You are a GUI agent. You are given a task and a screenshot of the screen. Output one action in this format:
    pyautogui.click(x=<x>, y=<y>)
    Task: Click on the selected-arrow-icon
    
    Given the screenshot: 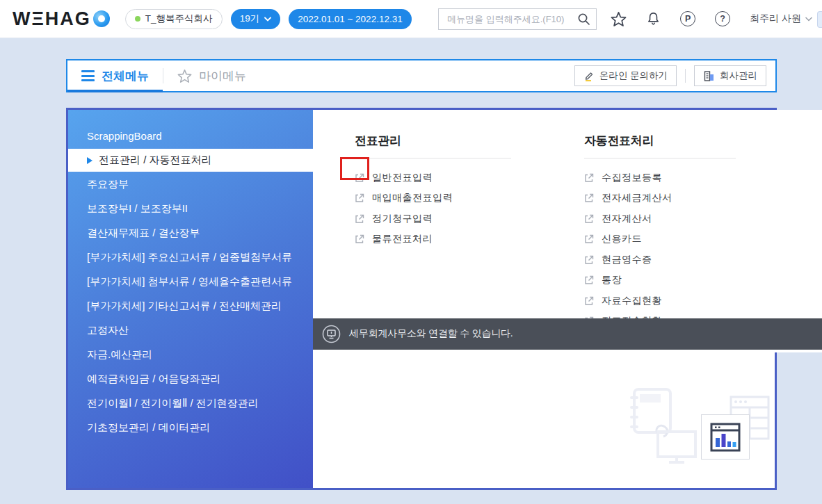 What is the action you would take?
    pyautogui.click(x=90, y=161)
    